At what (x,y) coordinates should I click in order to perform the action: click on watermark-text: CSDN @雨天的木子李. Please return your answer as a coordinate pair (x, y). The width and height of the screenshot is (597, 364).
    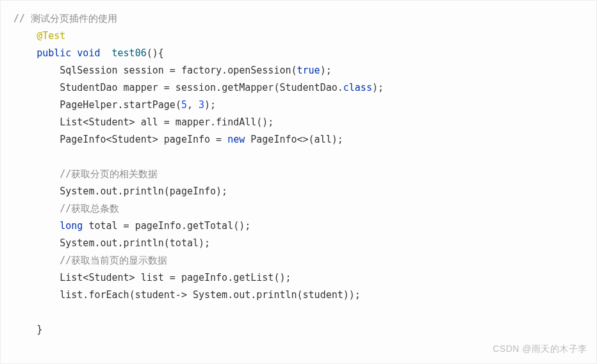
    Looking at the image, I should click on (540, 349).